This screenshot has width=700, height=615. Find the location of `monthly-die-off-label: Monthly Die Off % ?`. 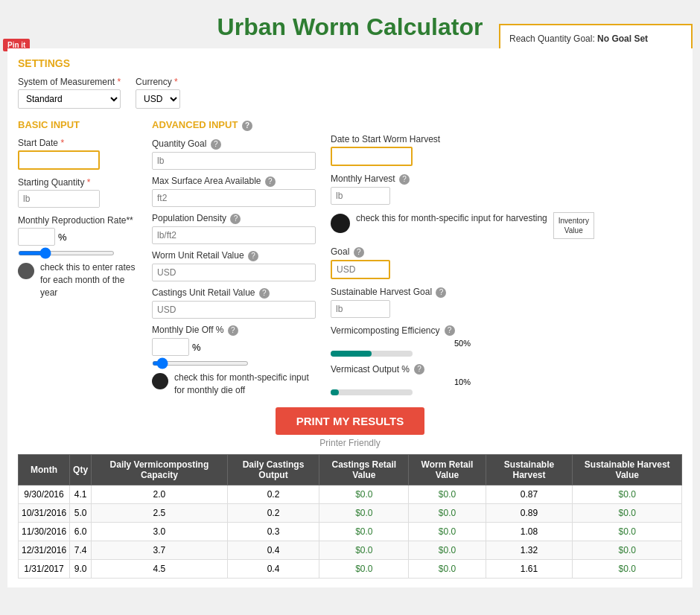

monthly-die-off-label: Monthly Die Off % ? is located at coordinates (234, 331).